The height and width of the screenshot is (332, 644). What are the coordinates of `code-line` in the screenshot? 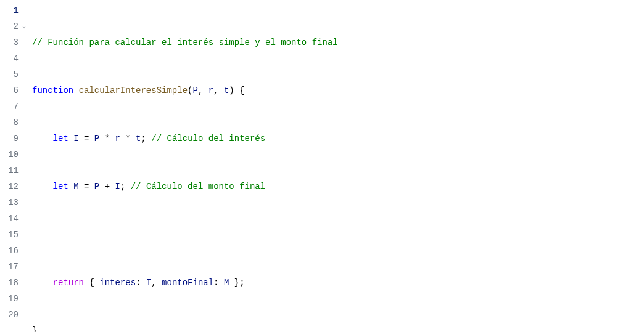 It's located at (338, 235).